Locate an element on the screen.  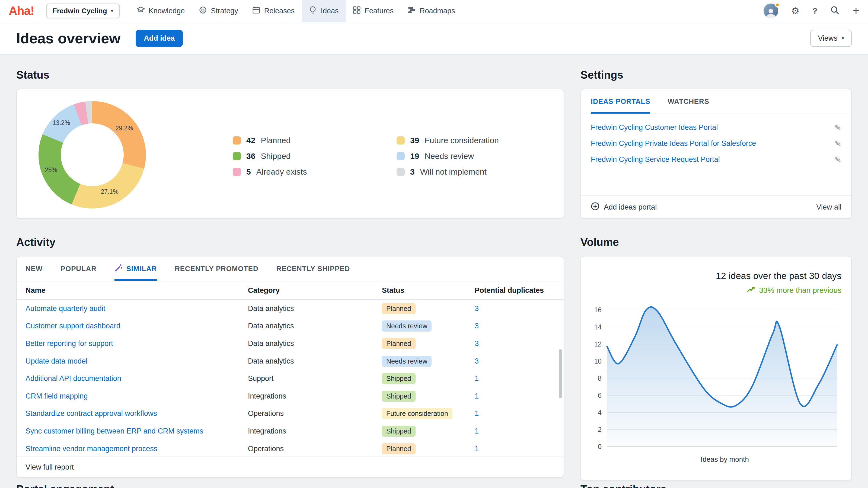
add-icon: + is located at coordinates (856, 11).